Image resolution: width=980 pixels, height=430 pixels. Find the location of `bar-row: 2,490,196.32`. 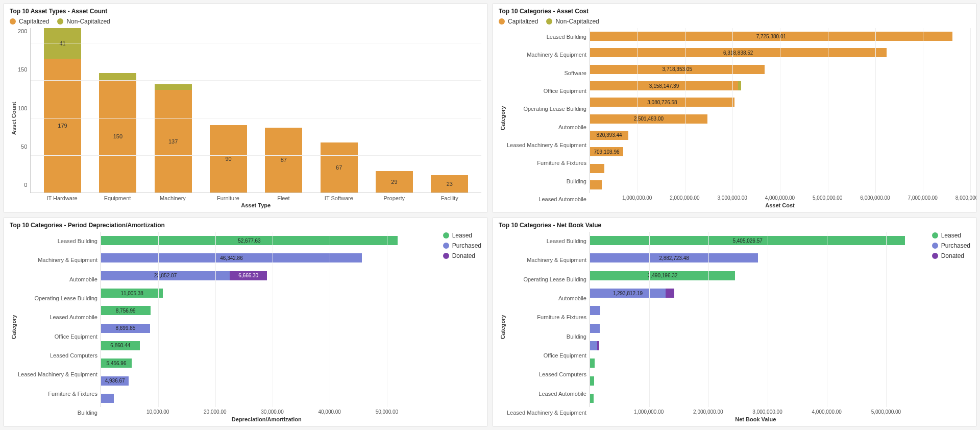

bar-row: 2,490,196.32 is located at coordinates (753, 276).